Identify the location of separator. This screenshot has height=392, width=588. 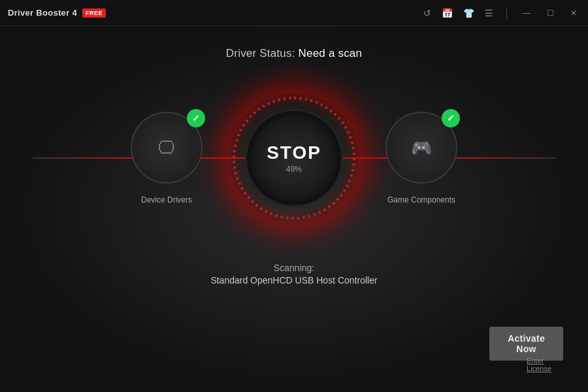
(507, 13).